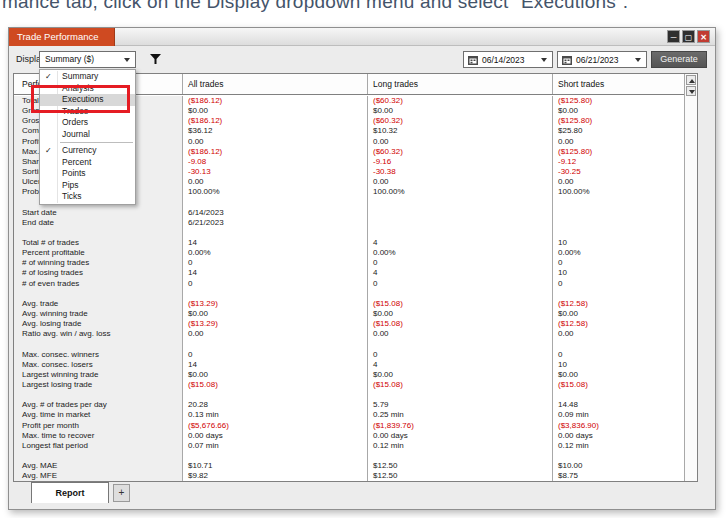 The width and height of the screenshot is (726, 518). I want to click on row-value: 100.00%, so click(274, 192).